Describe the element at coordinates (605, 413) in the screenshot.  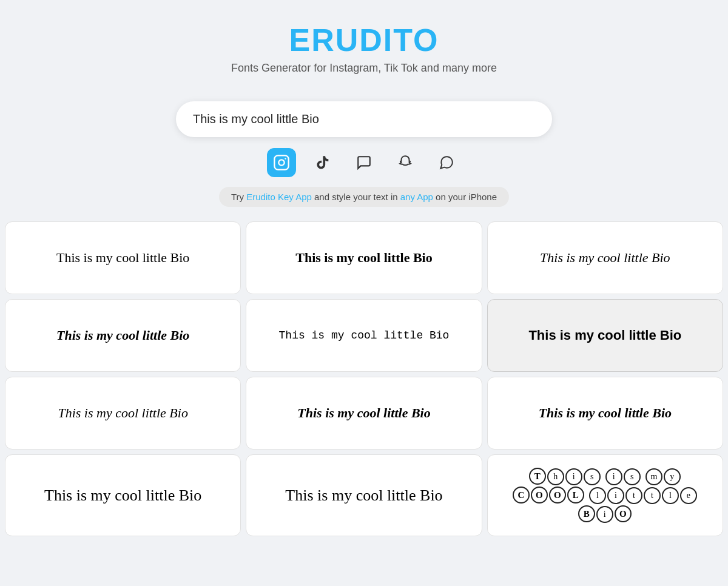
I see `font-text-9: This is my cool little Bio` at that location.